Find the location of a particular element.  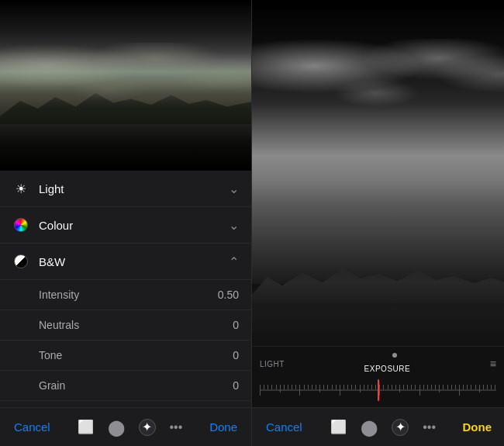

color-circle-icon is located at coordinates (21, 225).